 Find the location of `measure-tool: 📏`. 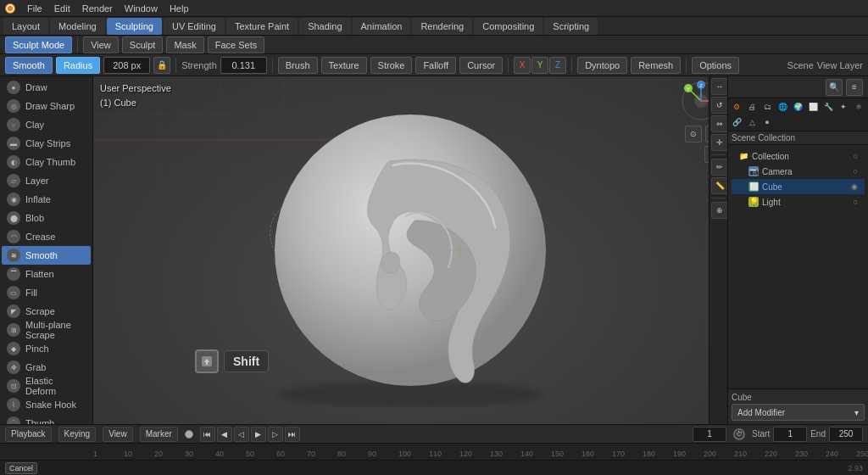

measure-tool: 📏 is located at coordinates (719, 186).